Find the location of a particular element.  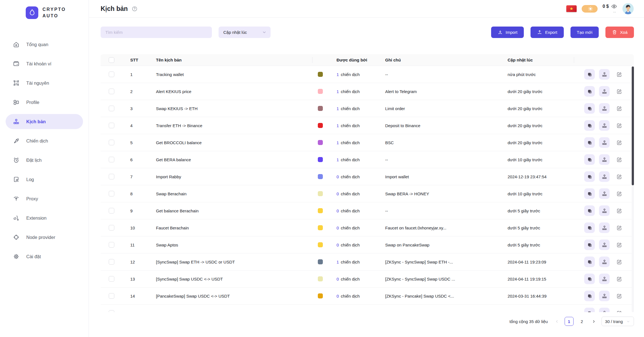

row-name: Get BERA balance is located at coordinates (229, 160).